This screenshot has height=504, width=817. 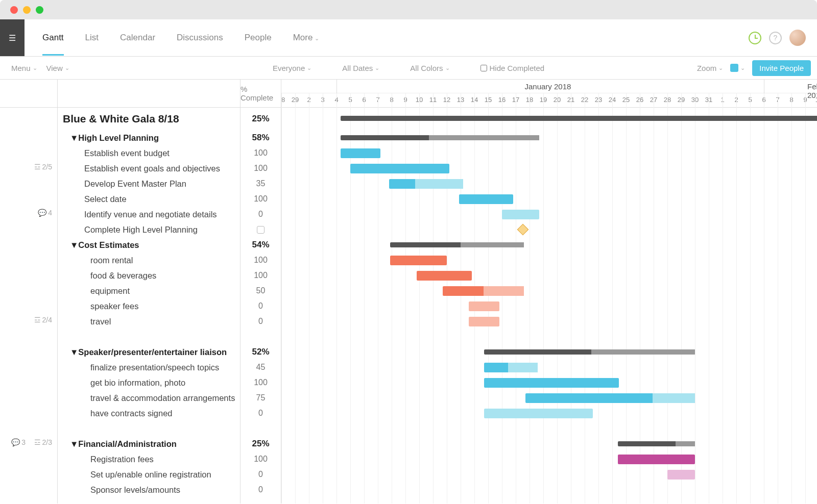 What do you see at coordinates (138, 38) in the screenshot?
I see `nav-tab-calendar: Calendar` at bounding box center [138, 38].